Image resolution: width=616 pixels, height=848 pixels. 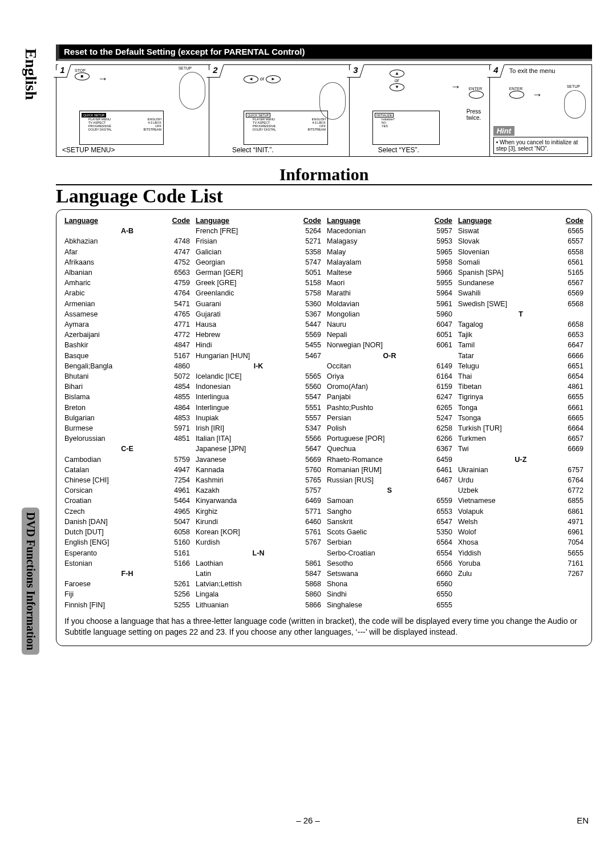 I want to click on lang-row: Telugu6651, so click(x=521, y=366).